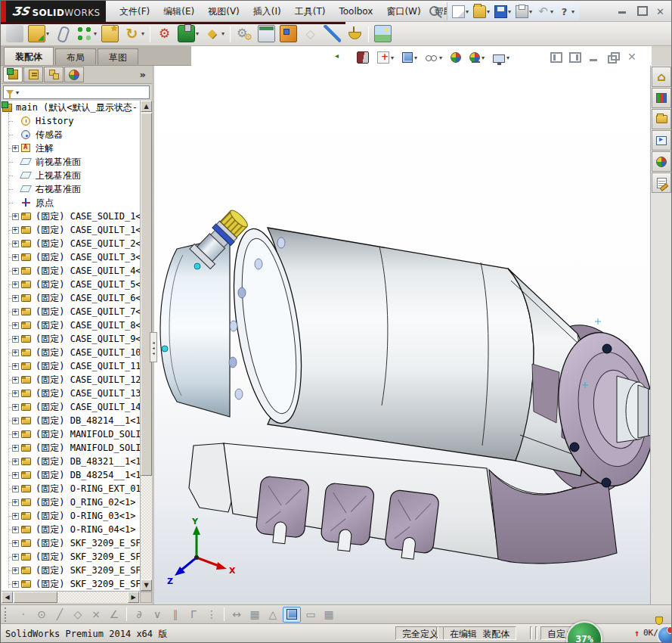 The image size is (672, 643). What do you see at coordinates (237, 614) in the screenshot?
I see `snap-length-button: ↔` at bounding box center [237, 614].